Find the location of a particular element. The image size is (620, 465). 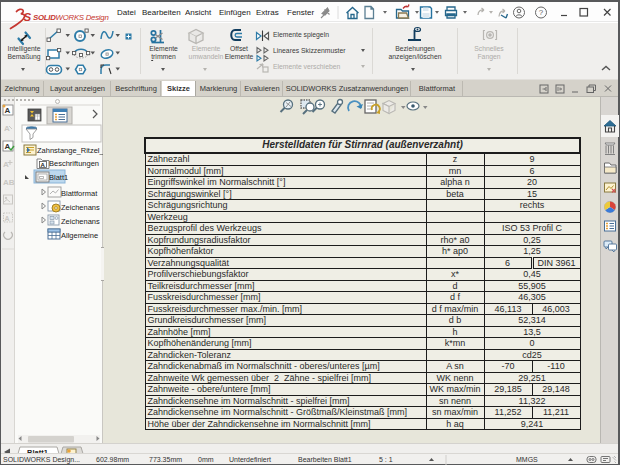

svg-text: Blattformat is located at coordinates (80, 194).